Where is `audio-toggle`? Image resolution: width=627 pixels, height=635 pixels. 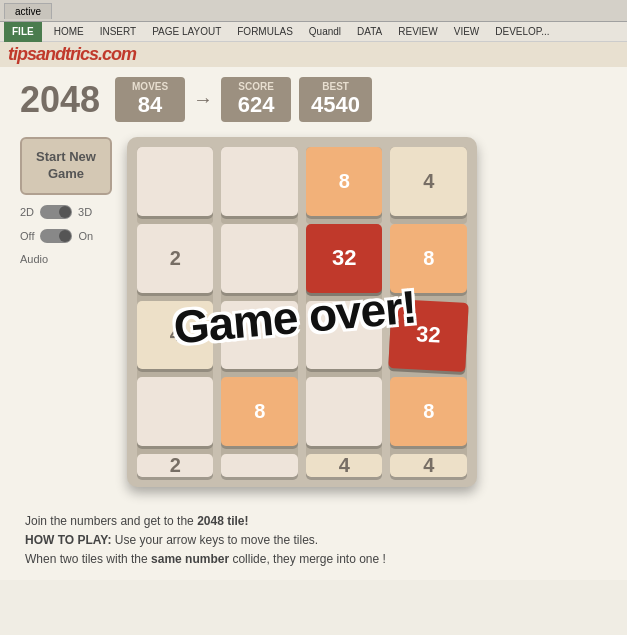 audio-toggle is located at coordinates (56, 236).